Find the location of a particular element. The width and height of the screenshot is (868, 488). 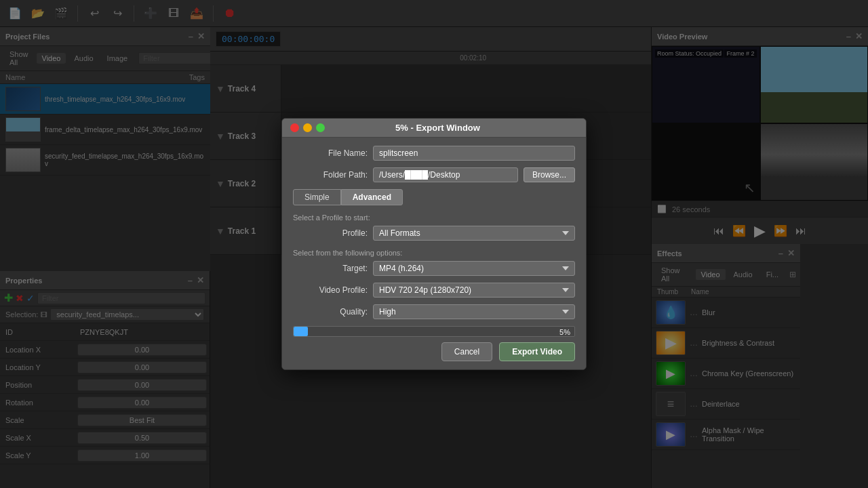

folderpath-row: Folder Path: Browse... is located at coordinates (434, 175).